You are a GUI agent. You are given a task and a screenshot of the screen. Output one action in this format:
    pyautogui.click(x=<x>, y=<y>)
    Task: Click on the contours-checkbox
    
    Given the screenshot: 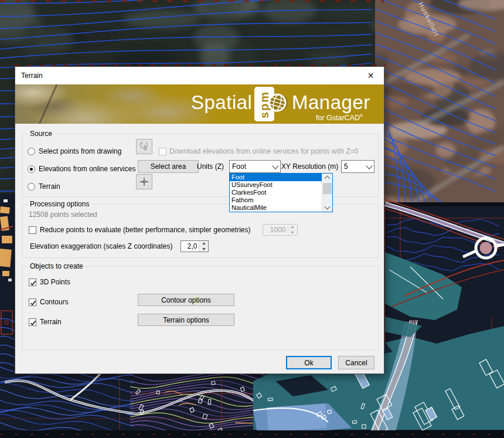 What is the action you would take?
    pyautogui.click(x=33, y=303)
    